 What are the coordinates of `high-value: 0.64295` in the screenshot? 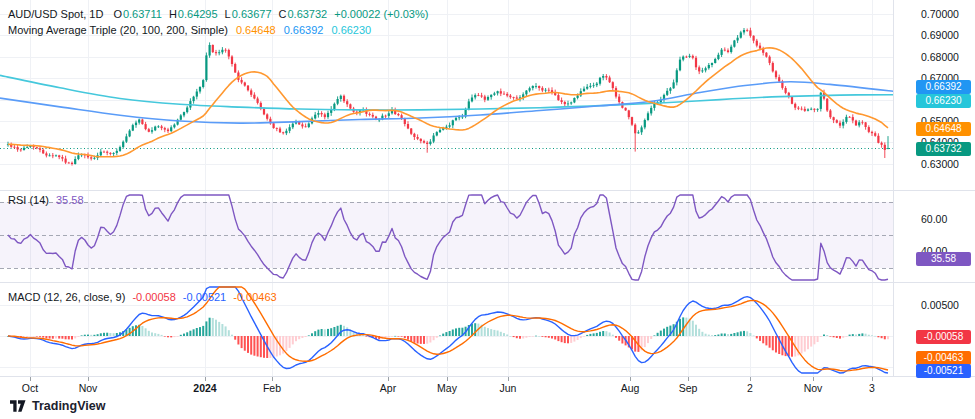 It's located at (198, 14).